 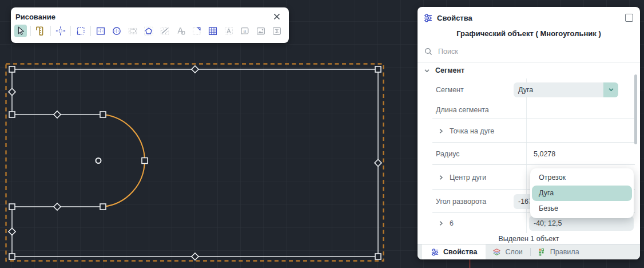 What do you see at coordinates (629, 18) in the screenshot?
I see `detach-panel-button` at bounding box center [629, 18].